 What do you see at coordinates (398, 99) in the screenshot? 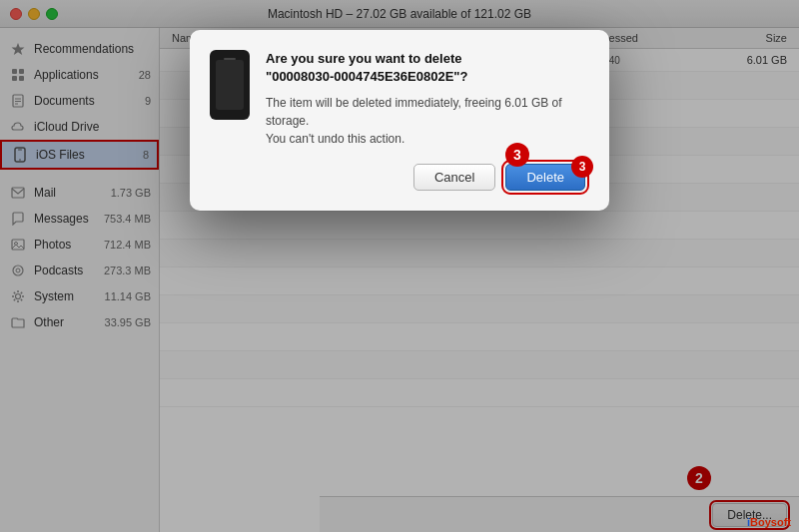
I see `modal-content: Are you sure you want to delete "0000803…` at bounding box center [398, 99].